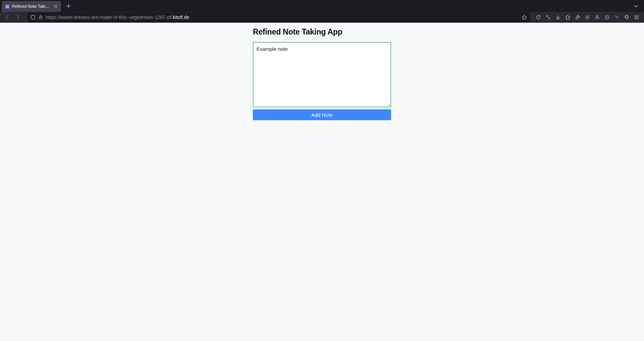 This screenshot has width=644, height=341. What do you see at coordinates (322, 17) in the screenshot?
I see `browser-toolbar: https://sweet-dreams-are-made-of-this--v…` at bounding box center [322, 17].